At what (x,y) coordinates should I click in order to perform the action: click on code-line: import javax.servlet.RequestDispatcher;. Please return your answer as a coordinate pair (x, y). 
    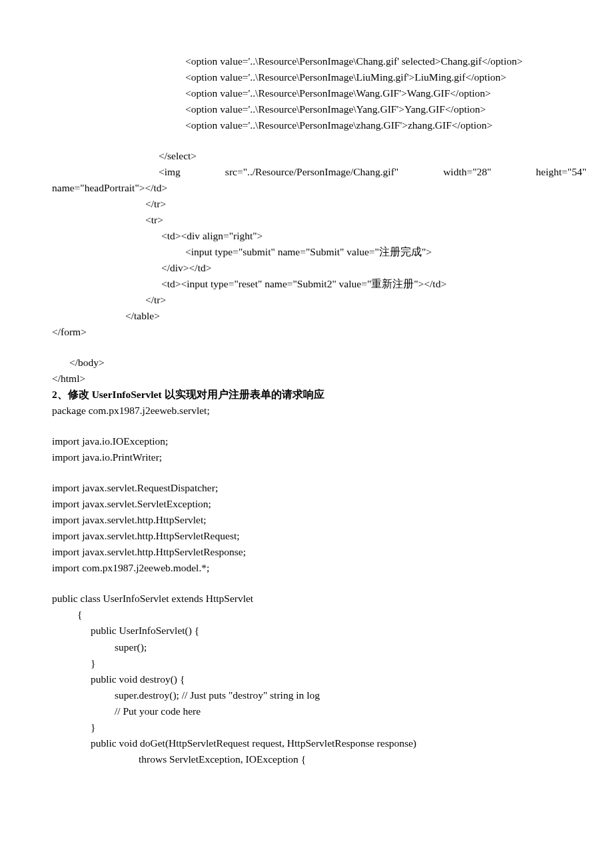
    Looking at the image, I should click on (319, 488).